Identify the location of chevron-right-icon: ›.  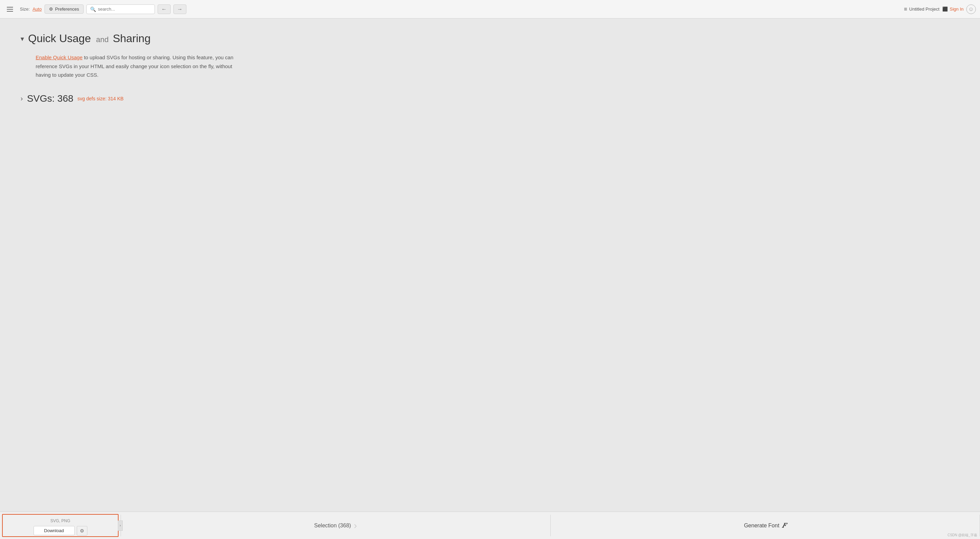
(355, 525).